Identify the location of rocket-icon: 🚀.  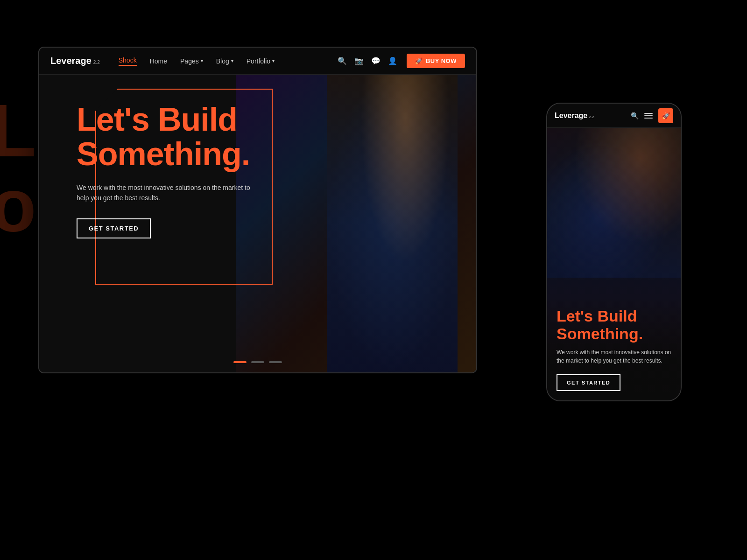
(419, 61).